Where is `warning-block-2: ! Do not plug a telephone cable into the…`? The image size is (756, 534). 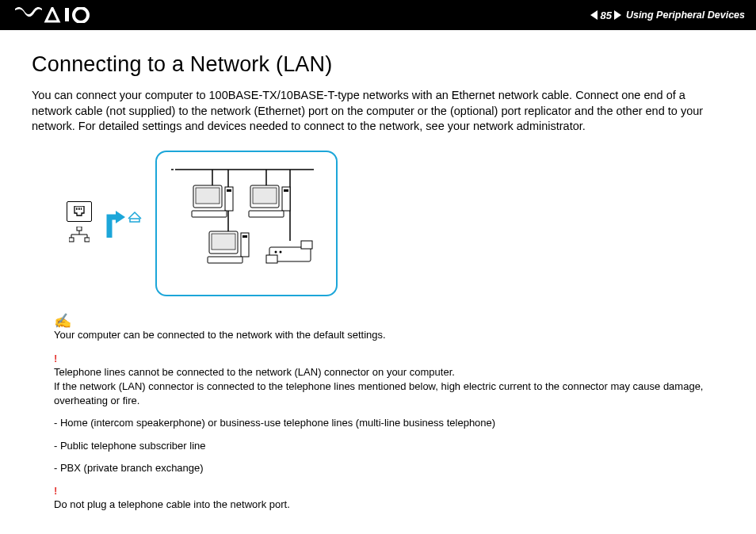
warning-block-2: ! Do not plug a telephone cable into the… is located at coordinates (389, 498).